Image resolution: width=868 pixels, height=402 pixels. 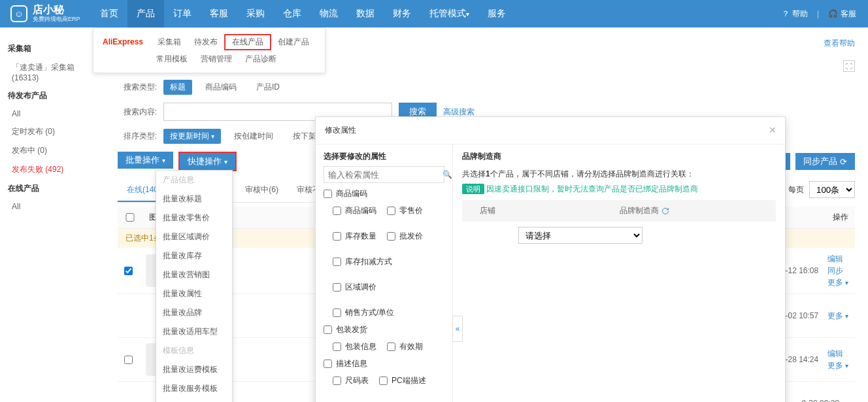 I want to click on search-type-code: 商品编码, so click(x=221, y=88).